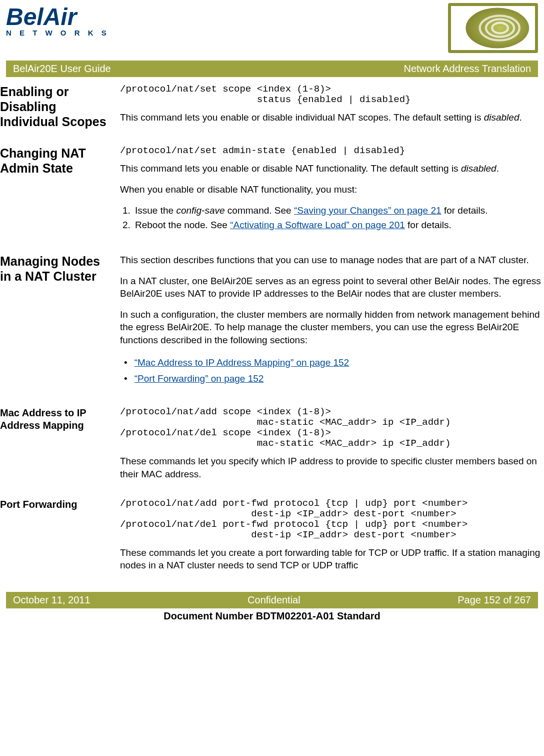 This screenshot has height=756, width=544. I want to click on para-port: These commands let you create a port for…, so click(332, 559).